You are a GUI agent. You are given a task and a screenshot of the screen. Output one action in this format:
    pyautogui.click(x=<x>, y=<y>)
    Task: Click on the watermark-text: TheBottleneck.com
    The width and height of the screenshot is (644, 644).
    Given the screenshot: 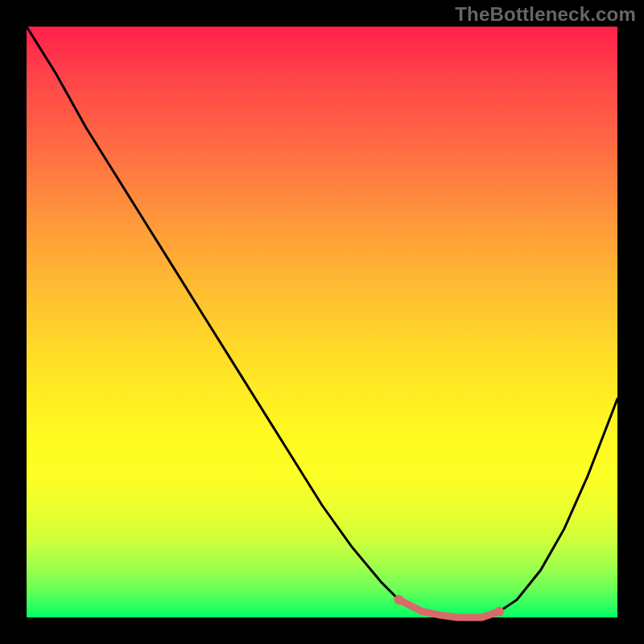 What is the action you would take?
    pyautogui.click(x=546, y=14)
    